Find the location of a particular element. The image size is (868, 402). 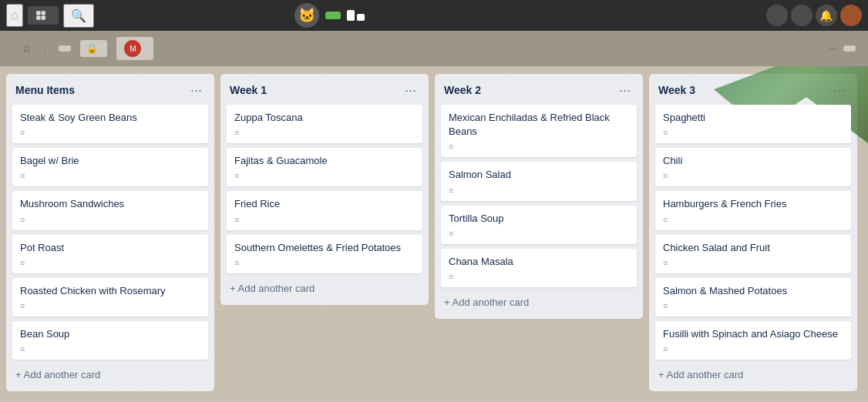

home-button: ⌂ is located at coordinates (15, 15).